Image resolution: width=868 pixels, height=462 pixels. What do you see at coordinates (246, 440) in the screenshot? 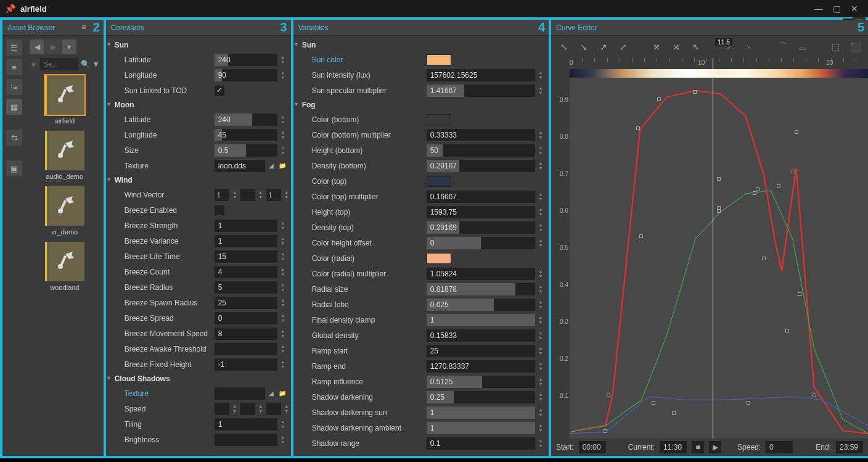
I see `number-input` at bounding box center [246, 440].